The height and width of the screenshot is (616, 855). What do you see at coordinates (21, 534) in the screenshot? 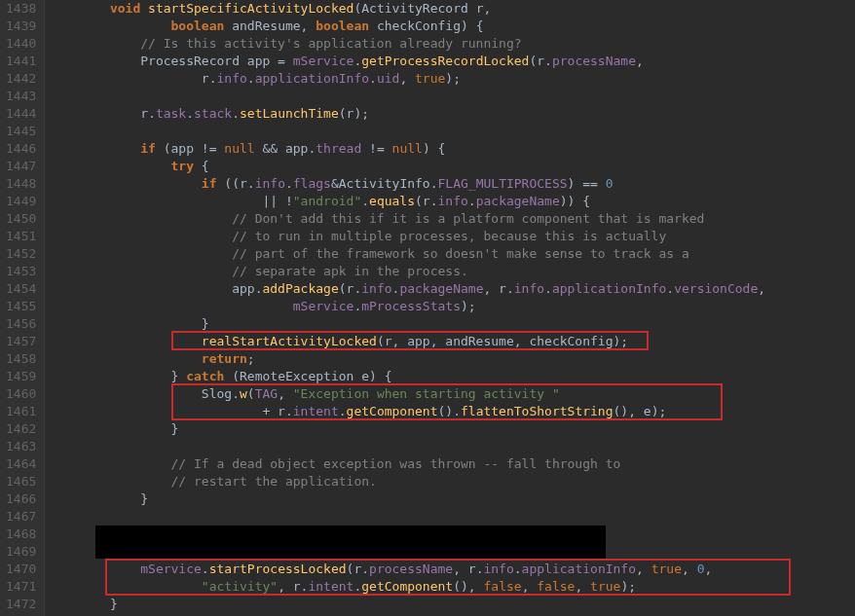
I see `line-number: 1468` at bounding box center [21, 534].